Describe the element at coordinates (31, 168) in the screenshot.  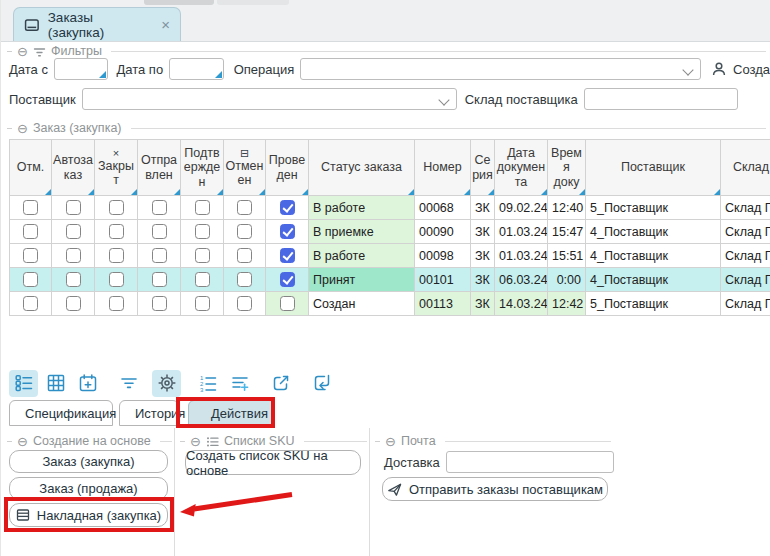
I see `col-otm: Отм.` at that location.